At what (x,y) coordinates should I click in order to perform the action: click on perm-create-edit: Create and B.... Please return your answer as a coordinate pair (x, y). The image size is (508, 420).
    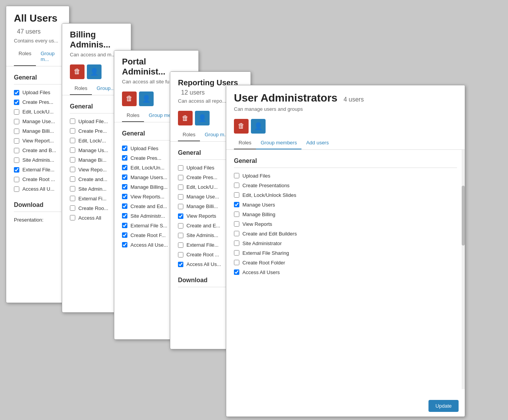
    Looking at the image, I should click on (38, 151).